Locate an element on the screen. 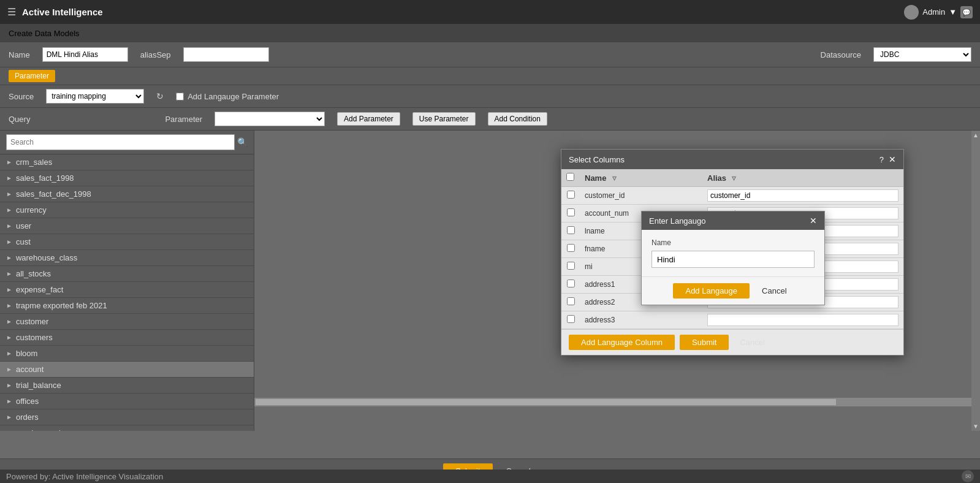  name-input is located at coordinates (85, 55).